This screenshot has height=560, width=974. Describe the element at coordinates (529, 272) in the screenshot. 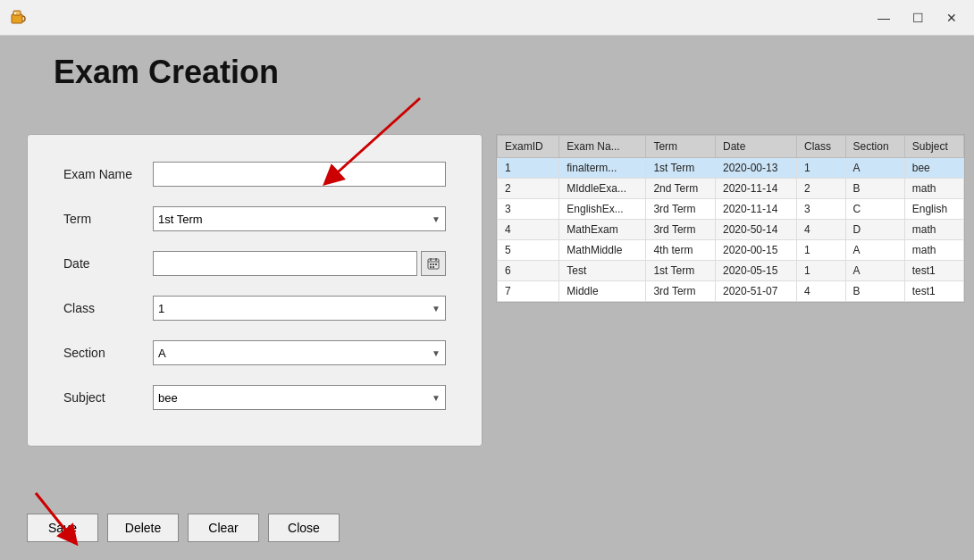

I see `table-cell: 6` at that location.